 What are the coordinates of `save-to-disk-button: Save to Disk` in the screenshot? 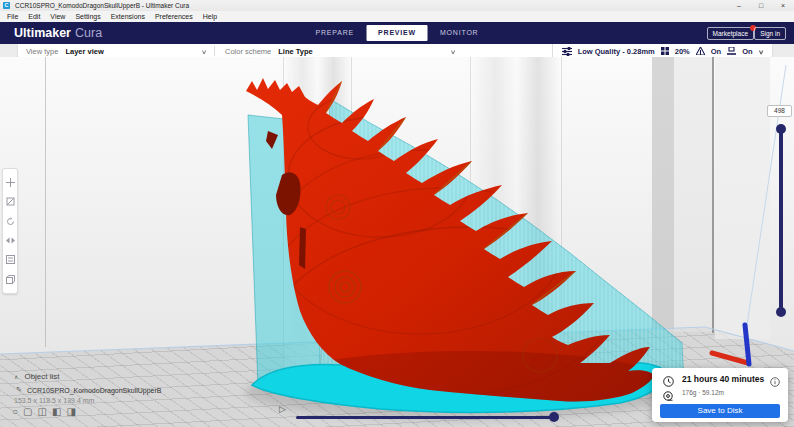 It's located at (720, 411).